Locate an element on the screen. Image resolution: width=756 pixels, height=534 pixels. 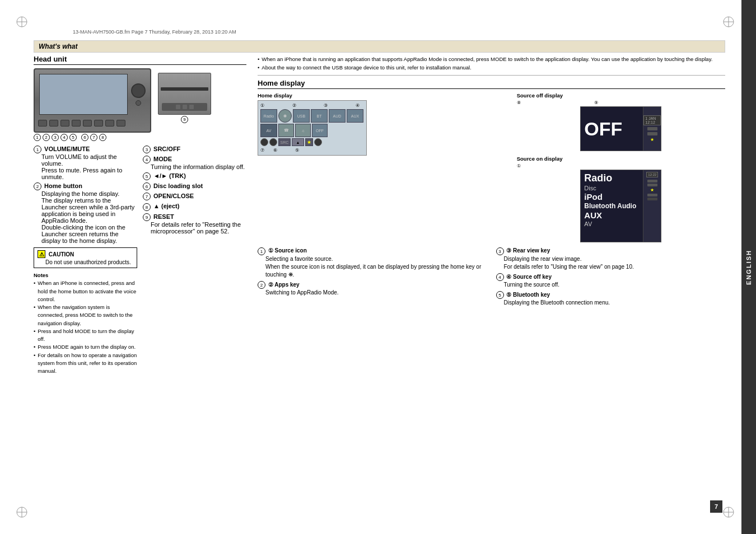
rear-view-text: Displaying the rear view image. is located at coordinates (543, 259).